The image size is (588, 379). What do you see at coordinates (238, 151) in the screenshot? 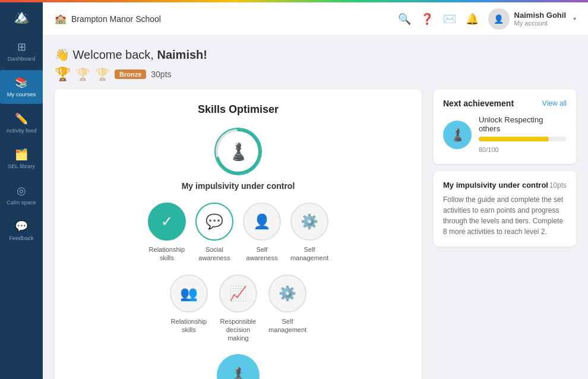
I see `central-skill-circle: ♟️` at bounding box center [238, 151].